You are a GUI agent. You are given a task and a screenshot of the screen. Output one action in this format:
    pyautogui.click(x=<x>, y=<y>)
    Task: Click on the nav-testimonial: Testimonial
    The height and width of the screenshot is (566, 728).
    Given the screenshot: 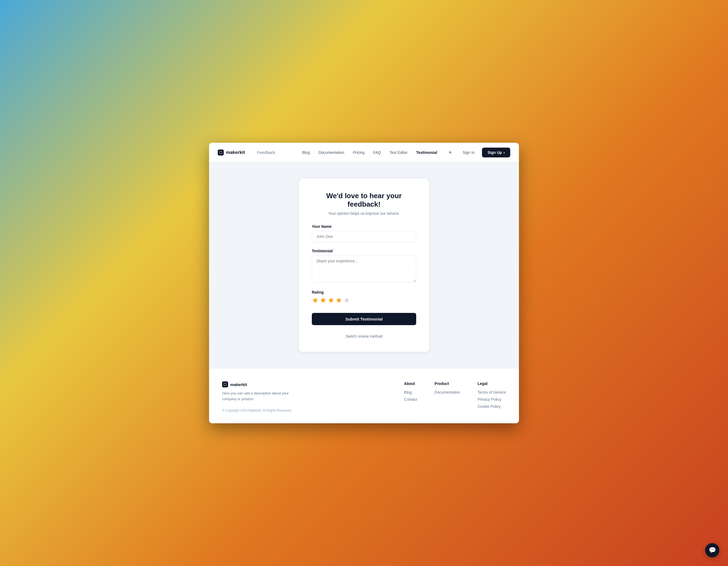 What is the action you would take?
    pyautogui.click(x=427, y=153)
    